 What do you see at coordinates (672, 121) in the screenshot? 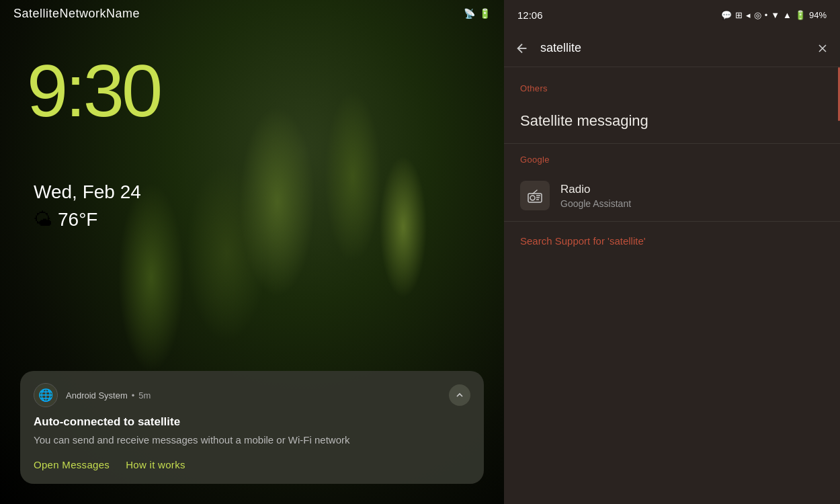
I see `satellite-messaging-title: Satellite messaging` at bounding box center [672, 121].